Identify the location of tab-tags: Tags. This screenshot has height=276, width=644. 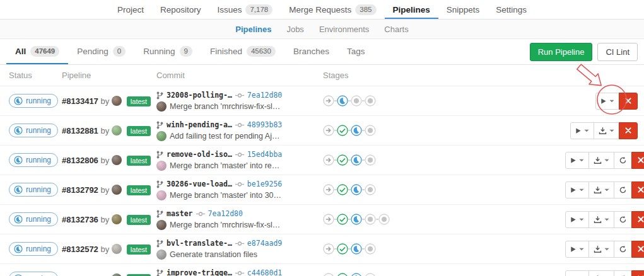
(356, 52).